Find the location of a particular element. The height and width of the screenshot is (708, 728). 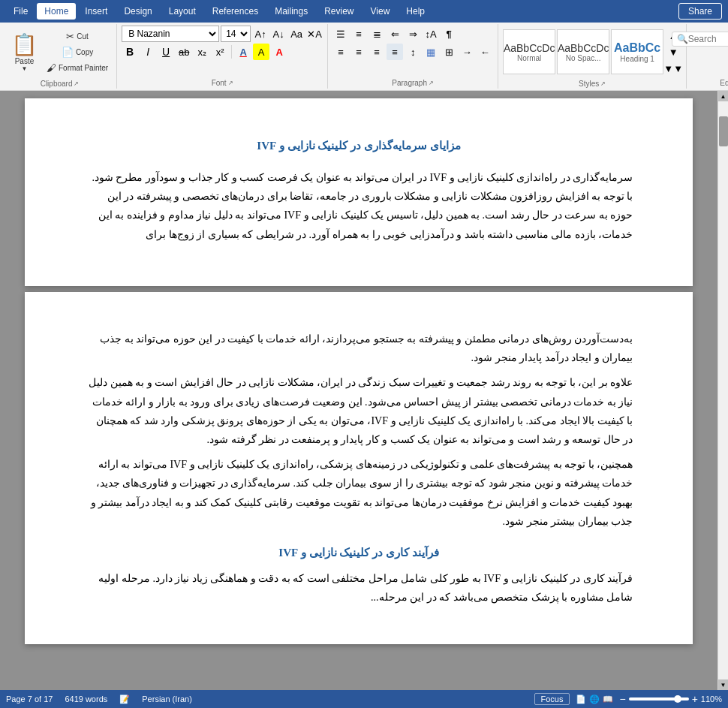

clipboard-label: Clipboard is located at coordinates (57, 84).